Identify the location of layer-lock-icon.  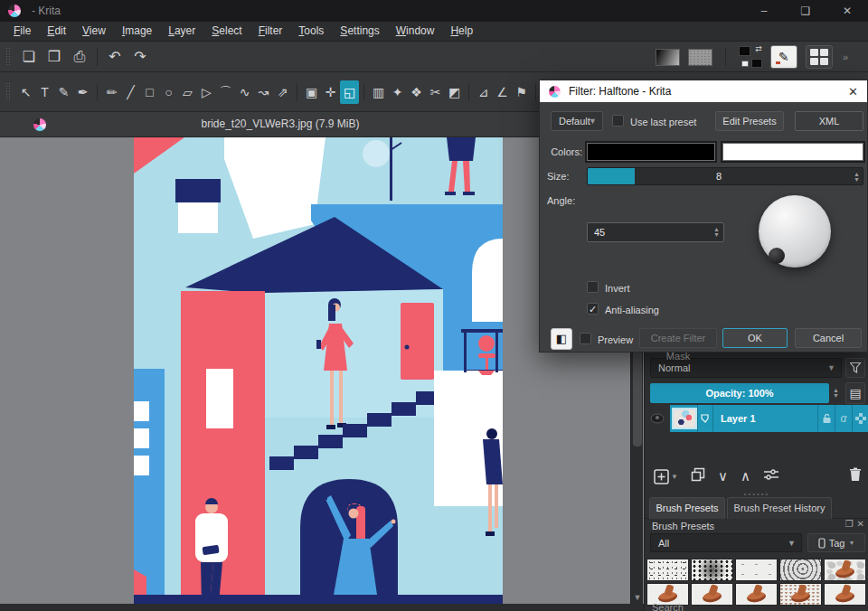
(826, 418).